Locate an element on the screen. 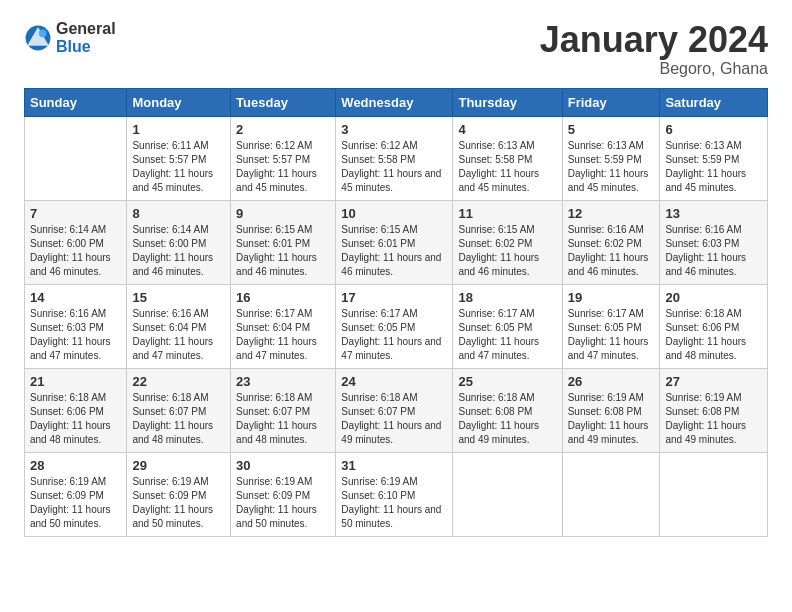  day-number: 23 is located at coordinates (283, 382).